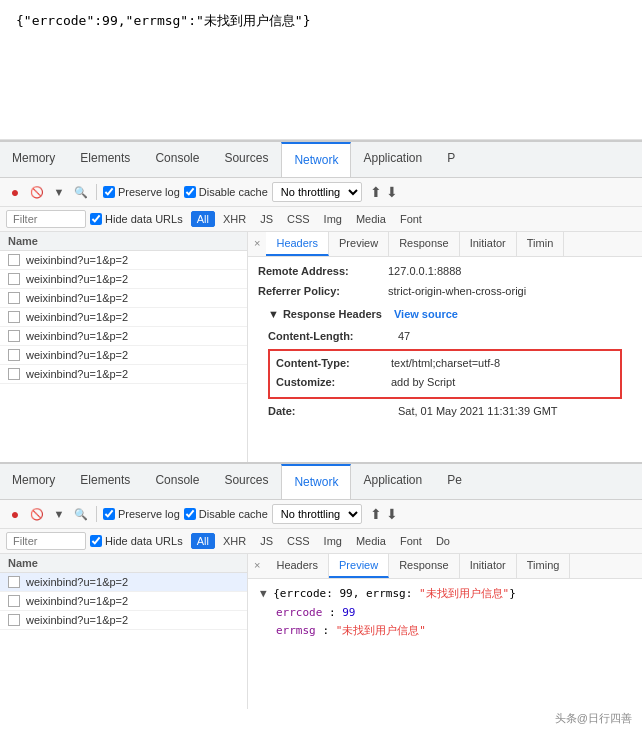  Describe the element at coordinates (321, 220) in the screenshot. I see `filter-bar-top: Hide data URLs All XHR JS CSS Img Media …` at that location.